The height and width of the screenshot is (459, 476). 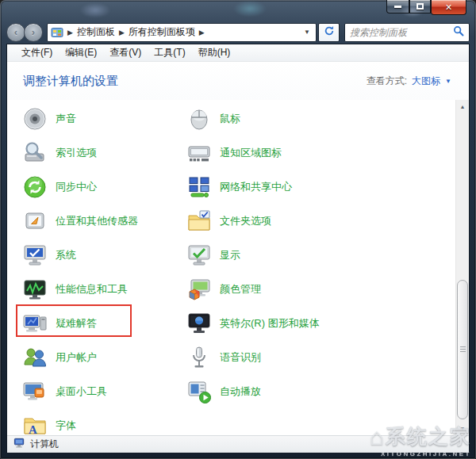 I want to click on autoplay-icon, so click(x=199, y=392).